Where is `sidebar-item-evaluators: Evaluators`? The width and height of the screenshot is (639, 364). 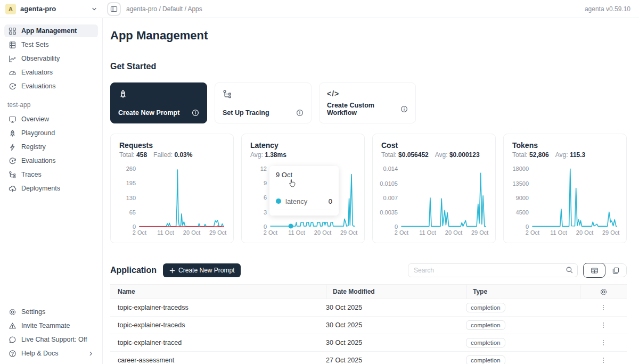 sidebar-item-evaluators: Evaluators is located at coordinates (51, 72).